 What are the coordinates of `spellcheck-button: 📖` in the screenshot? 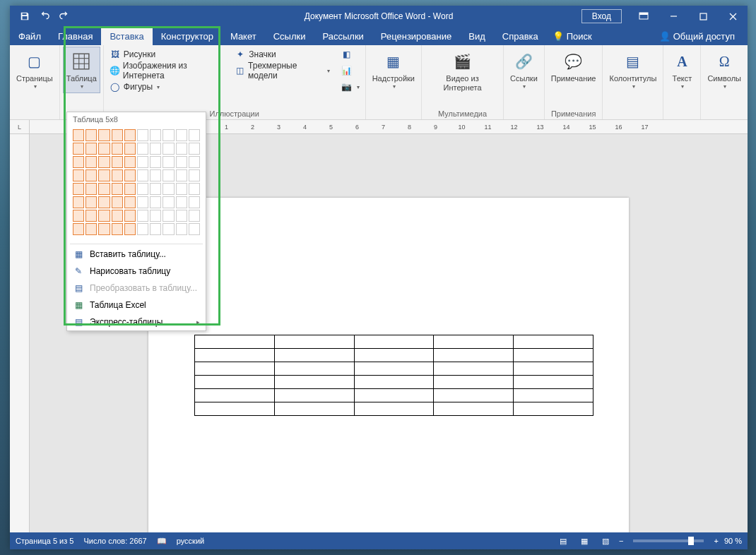 It's located at (162, 541).